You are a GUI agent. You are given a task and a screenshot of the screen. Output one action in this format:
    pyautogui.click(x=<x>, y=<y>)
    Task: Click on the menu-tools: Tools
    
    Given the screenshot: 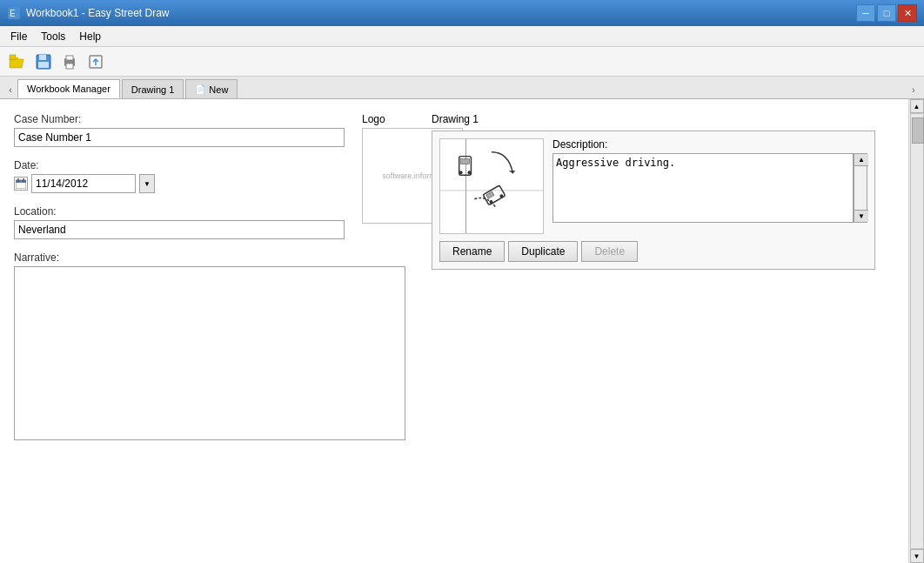 What is the action you would take?
    pyautogui.click(x=53, y=37)
    